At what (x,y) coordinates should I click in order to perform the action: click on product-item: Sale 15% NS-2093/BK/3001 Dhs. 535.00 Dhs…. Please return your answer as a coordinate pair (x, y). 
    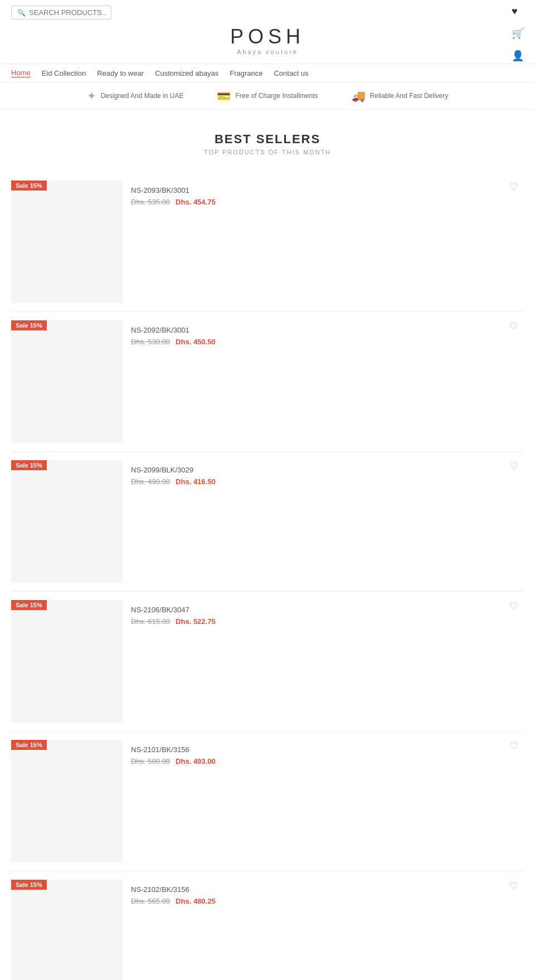
    Looking at the image, I should click on (268, 242).